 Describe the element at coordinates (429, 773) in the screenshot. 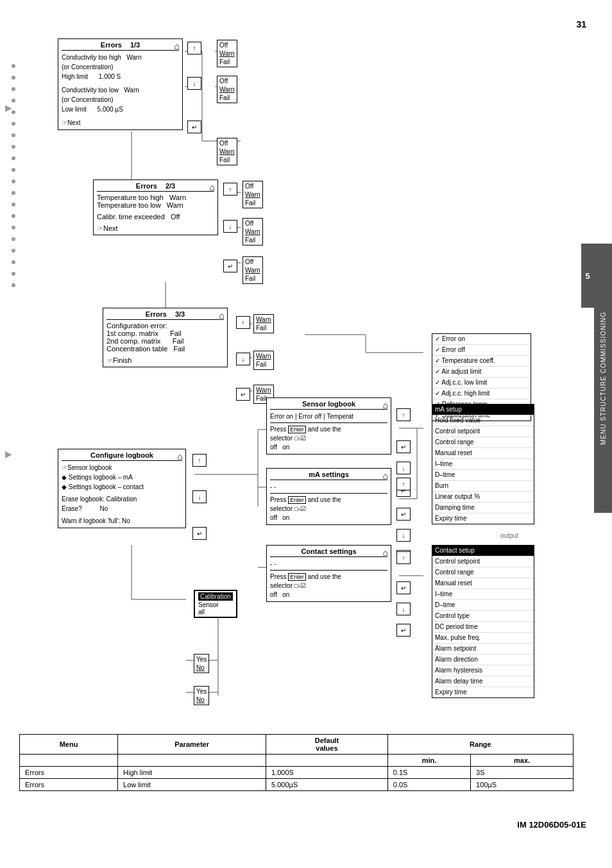

I see `cell-min-1: 0.1S` at that location.